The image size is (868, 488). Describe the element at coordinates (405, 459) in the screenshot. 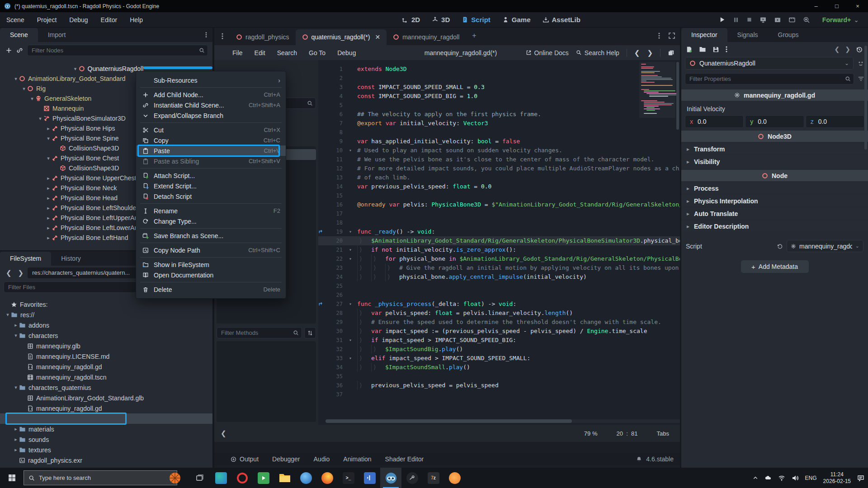

I see `bottom-tab-shader-editor: Shader Editor` at that location.